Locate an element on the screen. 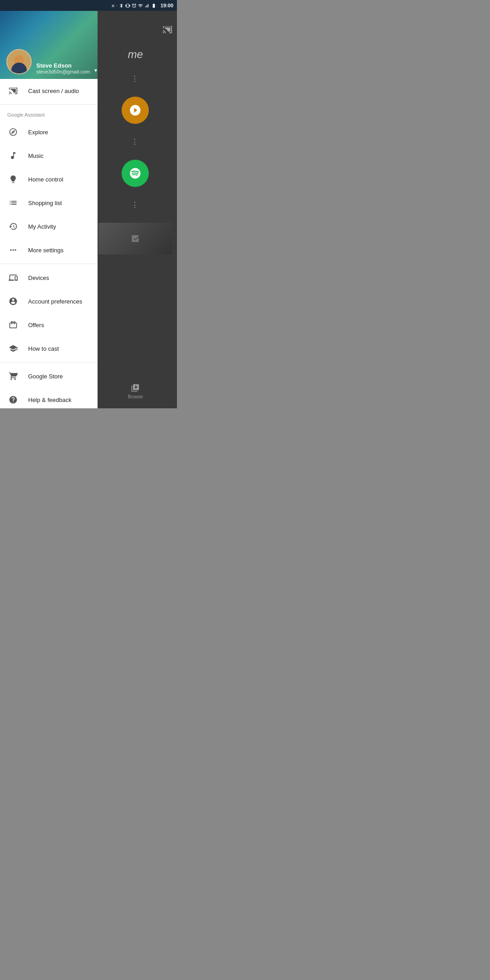 The height and width of the screenshot is (980, 490). more-settings-label: More settings is located at coordinates (46, 250).